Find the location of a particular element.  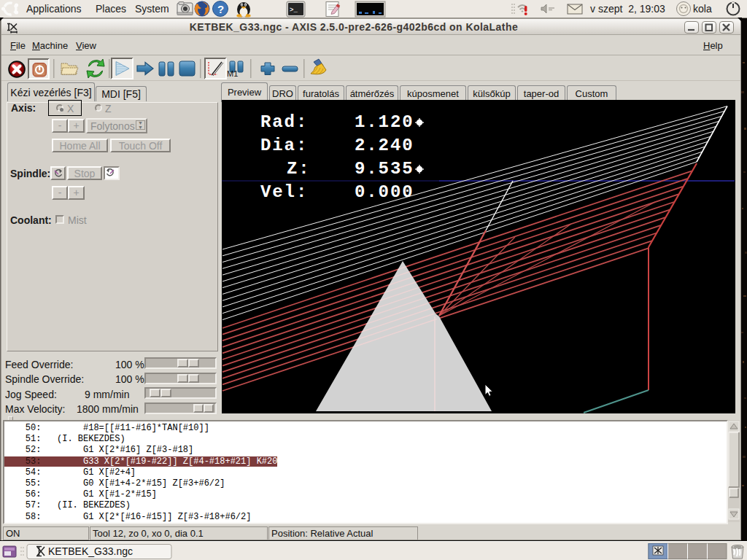

svg-text: 9.535 is located at coordinates (384, 169).